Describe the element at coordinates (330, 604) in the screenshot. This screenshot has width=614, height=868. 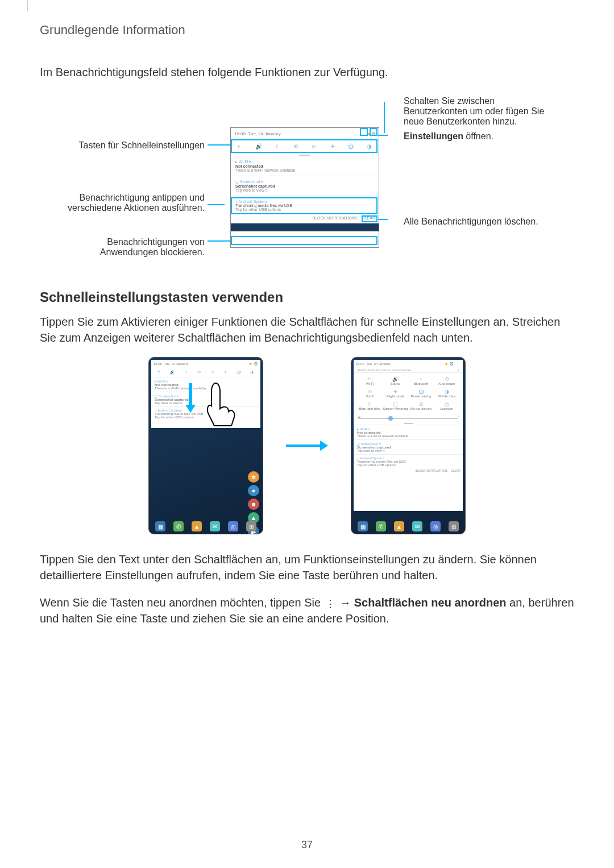
I see `more-options-icon: ⋮` at that location.